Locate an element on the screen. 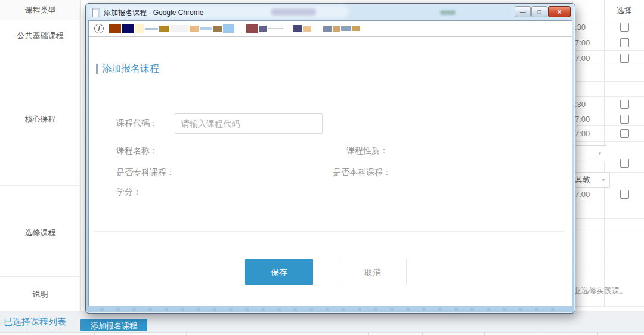 The width and height of the screenshot is (644, 335). course-code-label: 课程代码： is located at coordinates (137, 124).